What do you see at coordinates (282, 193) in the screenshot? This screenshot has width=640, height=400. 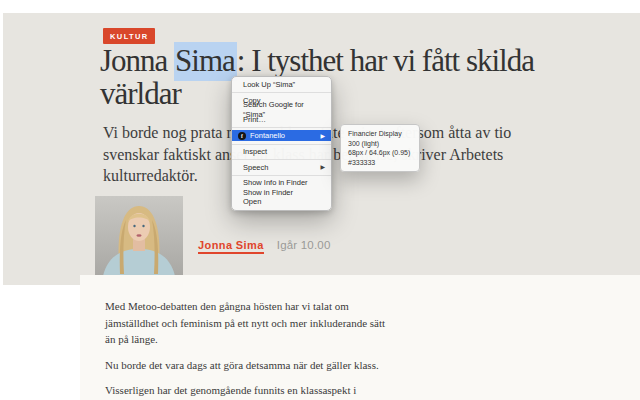 I see `menu-item-show-in-finder: Show in Finder` at bounding box center [282, 193].